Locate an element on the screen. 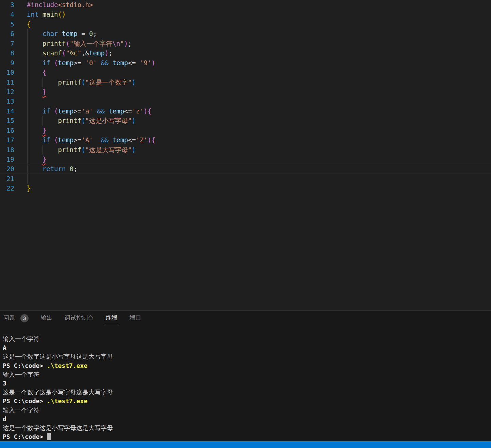  terminal-line: A is located at coordinates (247, 348).